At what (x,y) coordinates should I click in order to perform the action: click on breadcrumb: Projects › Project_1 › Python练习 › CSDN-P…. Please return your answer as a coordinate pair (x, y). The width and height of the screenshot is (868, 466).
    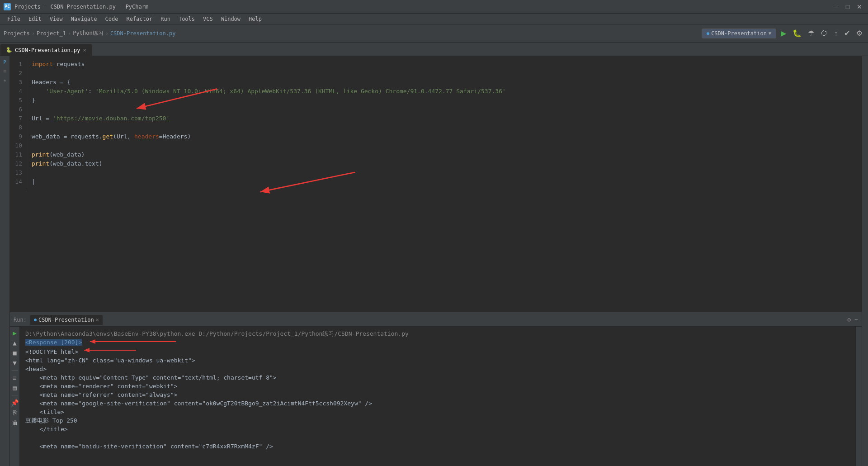
    Looking at the image, I should click on (90, 33).